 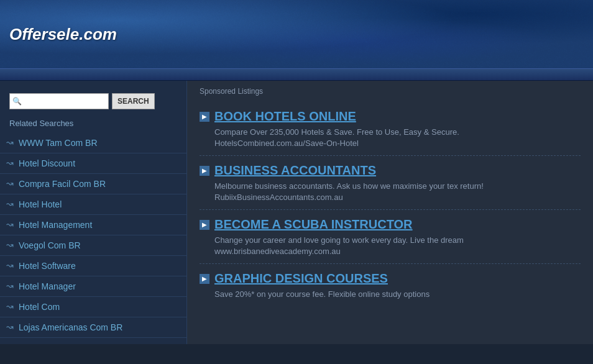 What do you see at coordinates (47, 286) in the screenshot?
I see `sidebar-link: Hotel Manager` at bounding box center [47, 286].